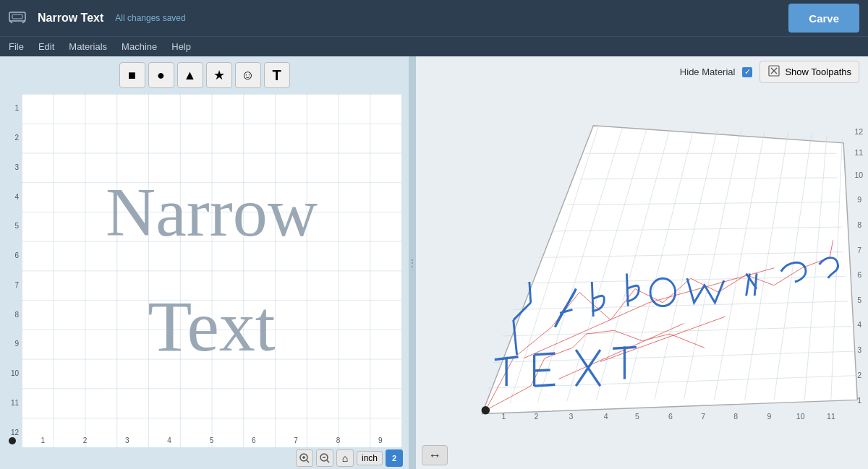 This screenshot has width=868, height=469. I want to click on canvas-text-line1: Narrow, so click(211, 212).